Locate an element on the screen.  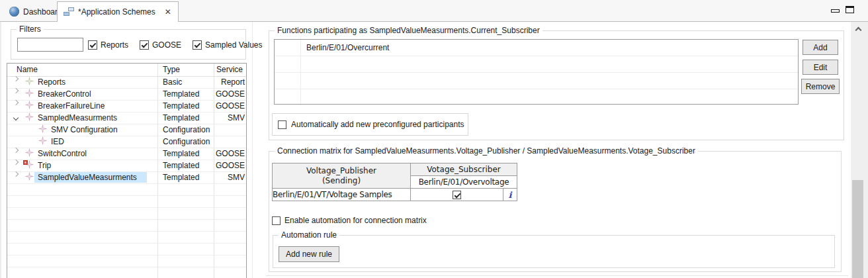
remove-button: Remove is located at coordinates (820, 86).